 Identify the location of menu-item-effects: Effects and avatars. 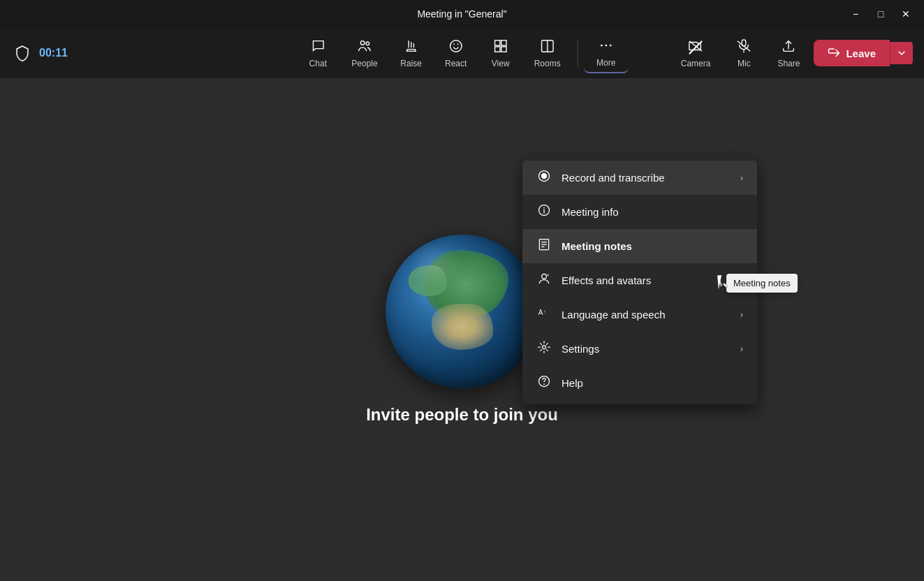
(640, 281).